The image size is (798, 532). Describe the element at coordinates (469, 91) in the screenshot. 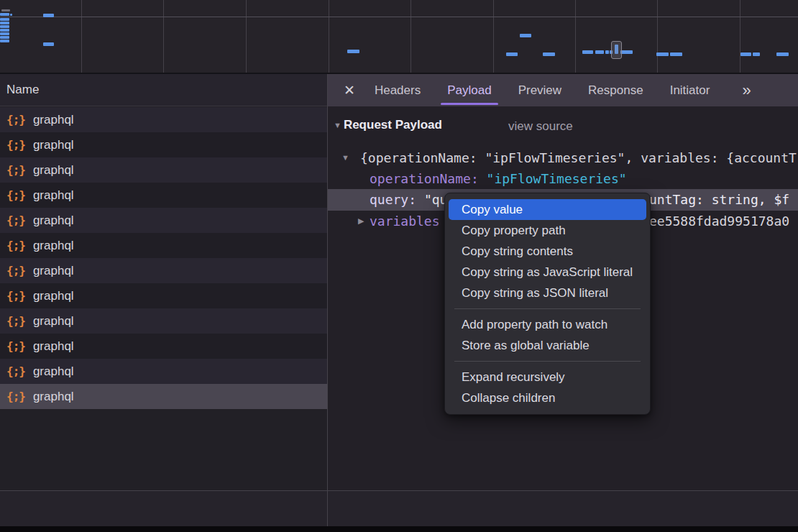

I see `tab-payload: Payload` at that location.